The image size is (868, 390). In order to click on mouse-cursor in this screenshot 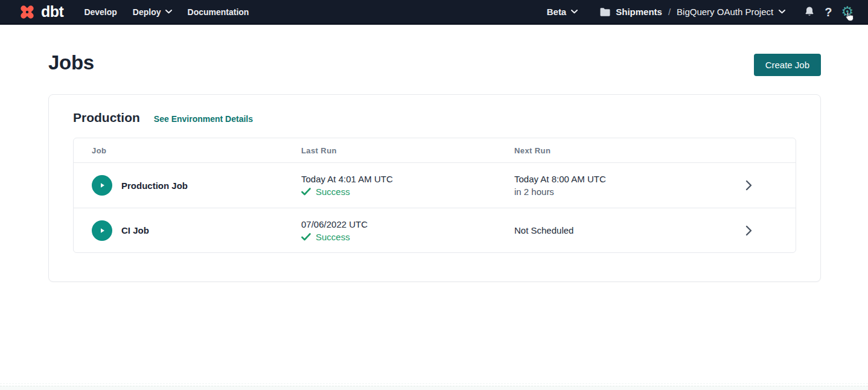, I will do `click(850, 17)`.